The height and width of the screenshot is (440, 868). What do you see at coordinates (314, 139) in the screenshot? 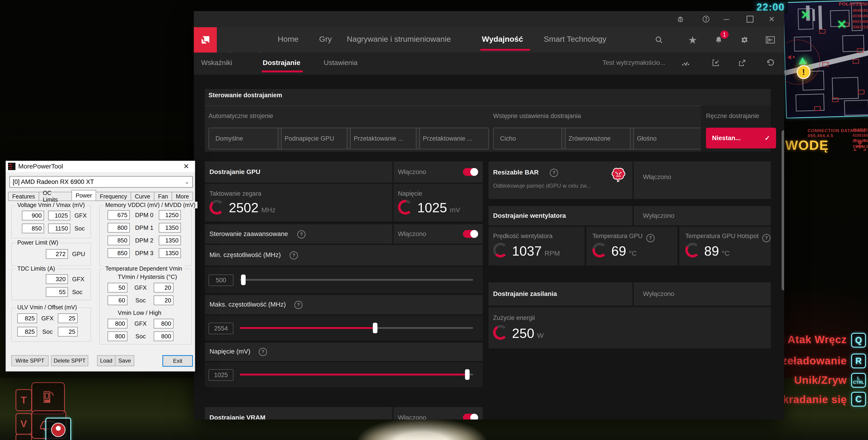
I see `button-undervolt-gpu: Podnapięcie GPU` at bounding box center [314, 139].